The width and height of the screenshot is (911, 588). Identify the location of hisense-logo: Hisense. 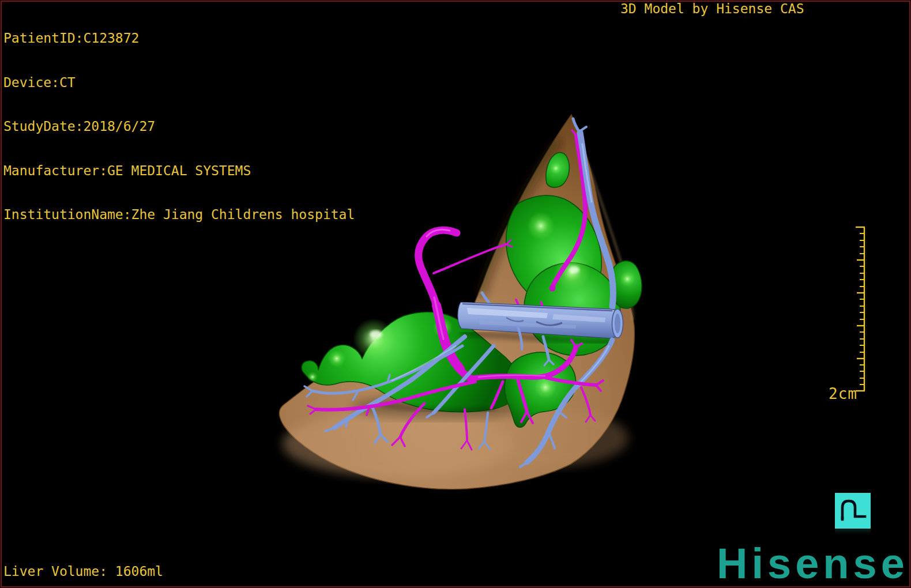
(813, 564).